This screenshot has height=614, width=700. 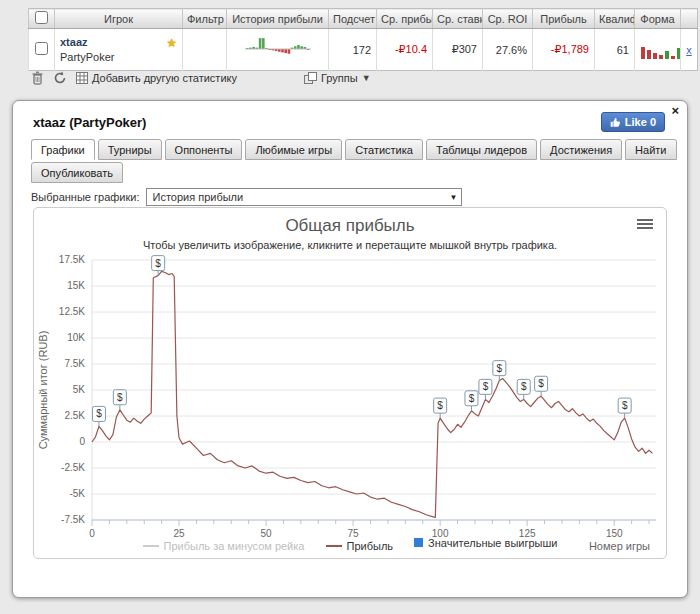 What do you see at coordinates (350, 545) in the screenshot?
I see `chart-legend: Прибыль за минусом рейка Прибыль Значите…` at bounding box center [350, 545].